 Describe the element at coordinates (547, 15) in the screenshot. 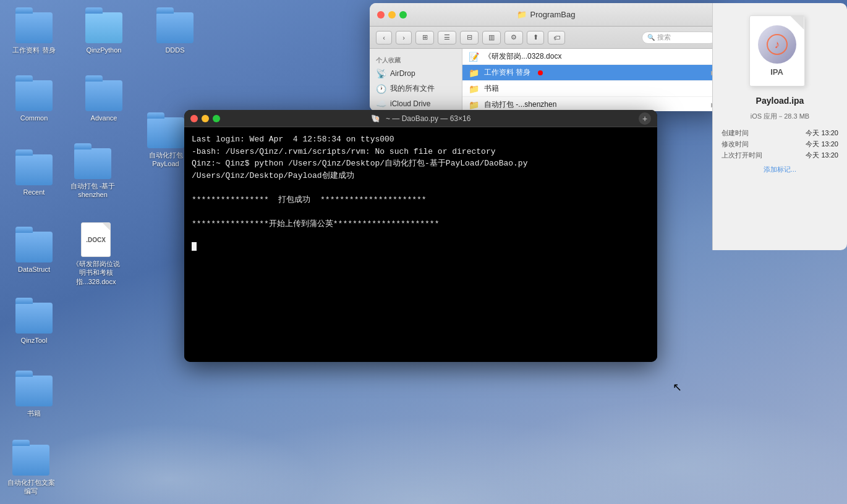

I see `finder-title: 📁 ProgramBag` at that location.